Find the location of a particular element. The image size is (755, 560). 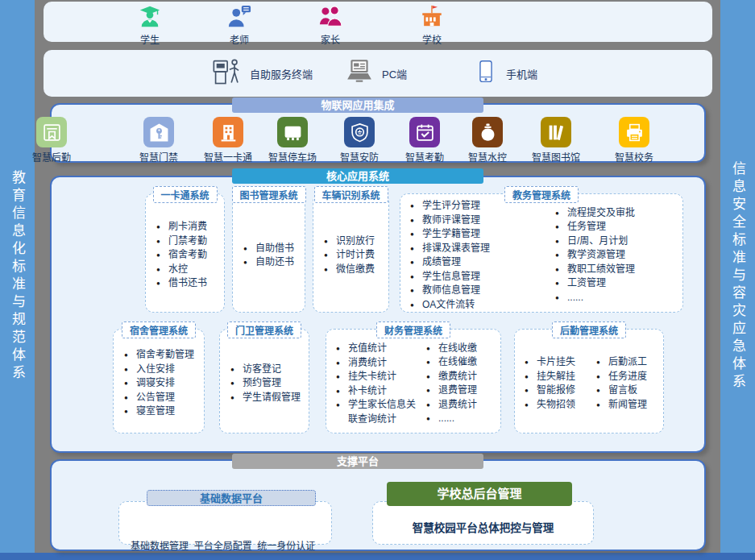

system-card: 车辆识别系统识别放行计时计费微信缴费 is located at coordinates (351, 253).